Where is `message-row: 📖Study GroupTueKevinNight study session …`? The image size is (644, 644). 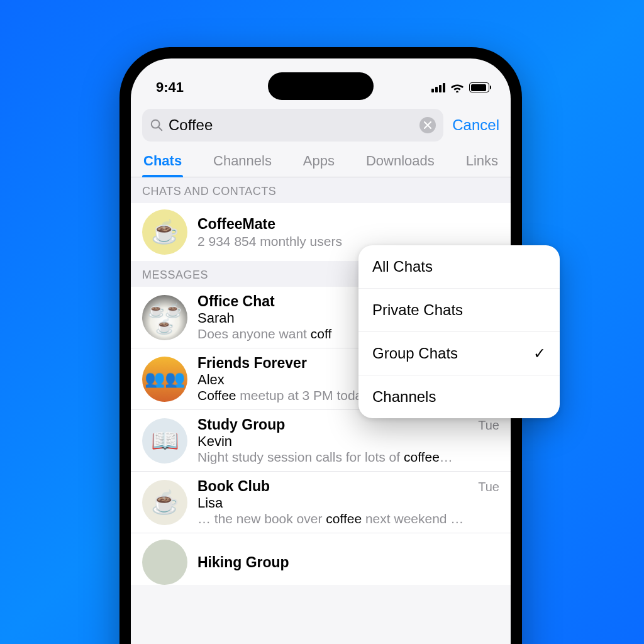
message-row: 📖Study GroupTueKevinNight study session … is located at coordinates (321, 441).